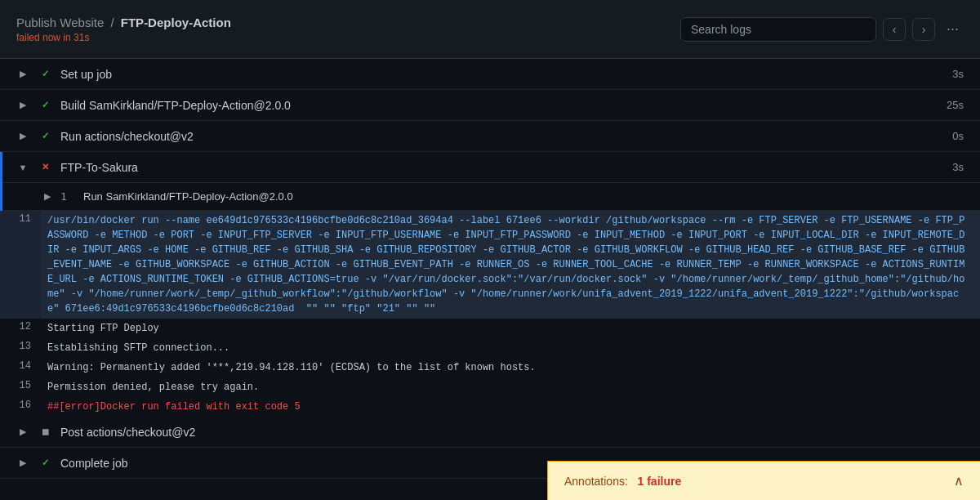  What do you see at coordinates (510, 387) in the screenshot?
I see `line-content: Permission denied, please try again.` at bounding box center [510, 387].